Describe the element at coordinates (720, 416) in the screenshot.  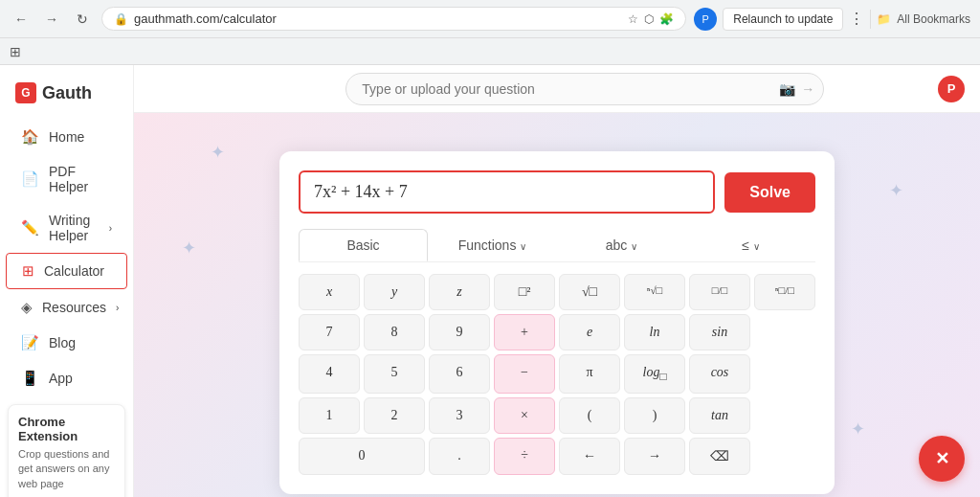
I see `key-tan: tan` at that location.